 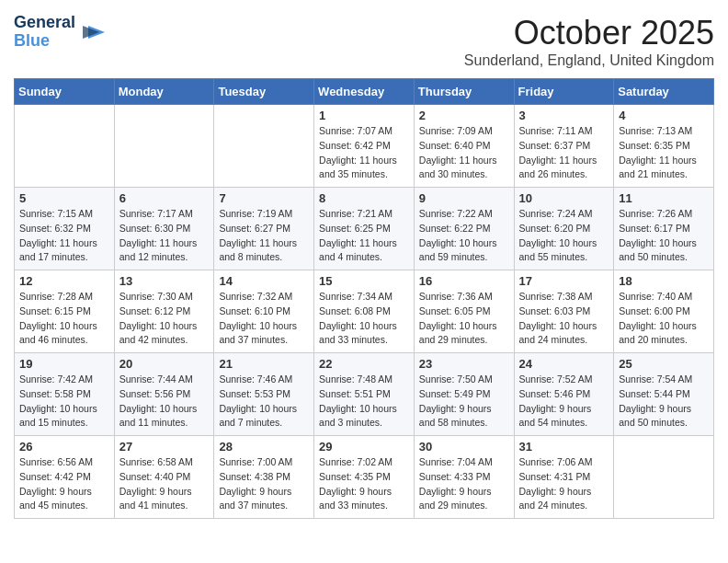 What do you see at coordinates (464, 500) in the screenshot?
I see `daylight-text: Daylight: 9 hours and 29 minutes.` at bounding box center [464, 500].